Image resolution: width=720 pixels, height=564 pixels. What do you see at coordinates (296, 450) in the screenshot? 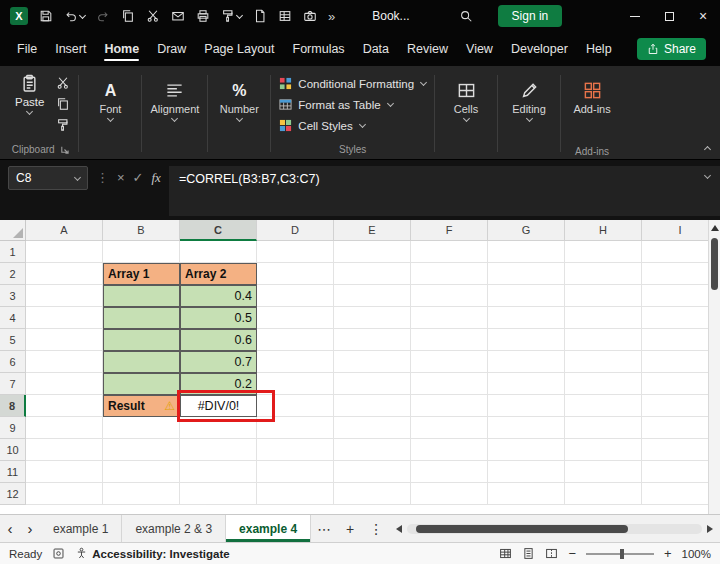
I see `cell-D10` at bounding box center [296, 450].